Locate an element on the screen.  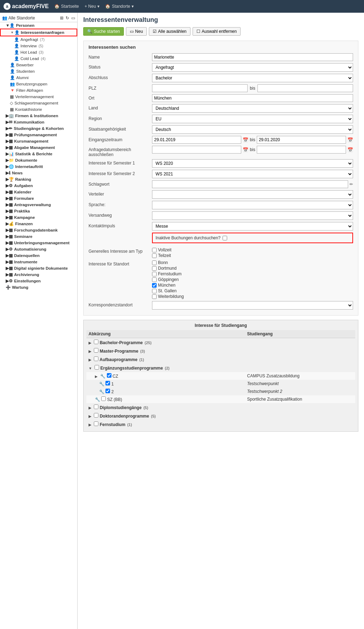
expand-ergaenz: ▼ is located at coordinates (90, 369).